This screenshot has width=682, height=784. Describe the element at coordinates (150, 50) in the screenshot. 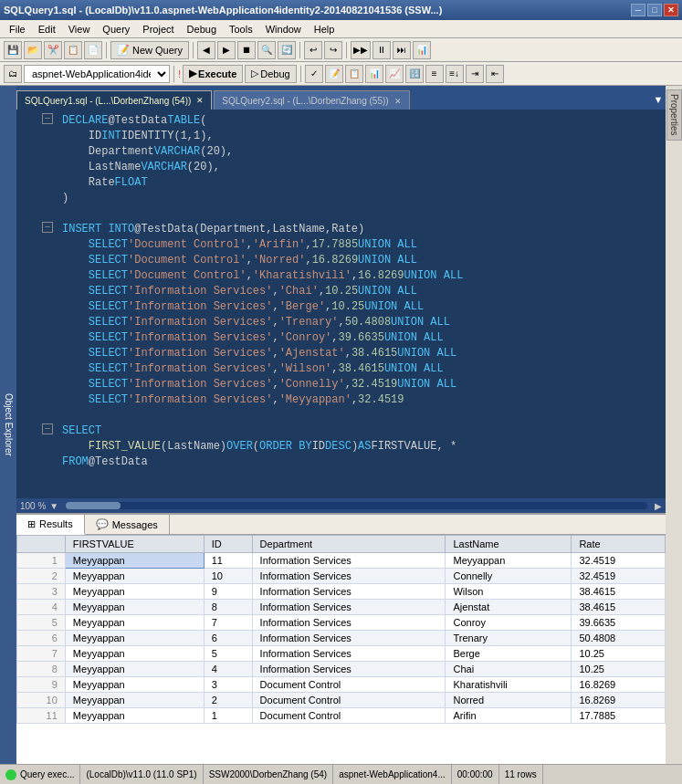

I see `new-query-button: 📝 New Query` at that location.